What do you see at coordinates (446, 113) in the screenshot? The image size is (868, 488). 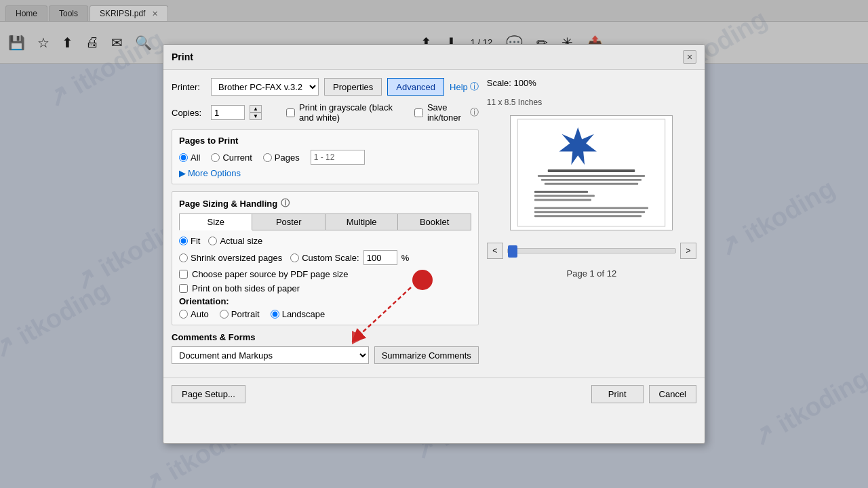 I see `save-ink-label: Save ink/toner` at bounding box center [446, 113].